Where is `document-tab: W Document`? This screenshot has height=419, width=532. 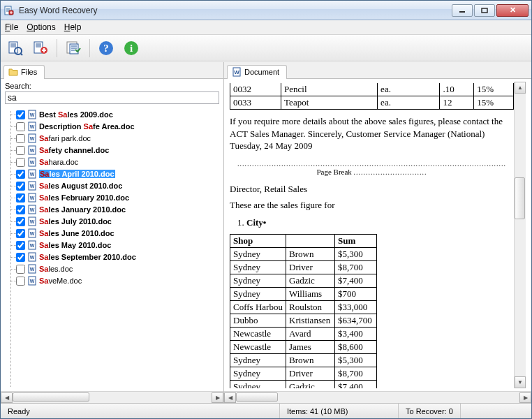 document-tab: W Document is located at coordinates (257, 72).